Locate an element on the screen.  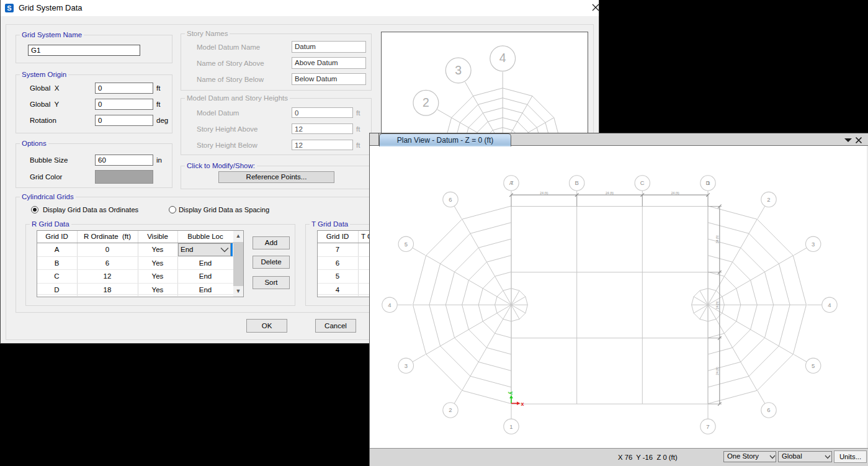
svg-text: B is located at coordinates (577, 182).